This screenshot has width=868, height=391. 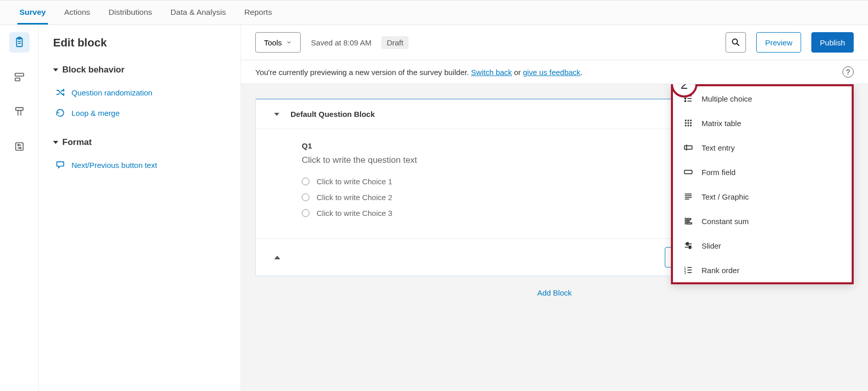 I want to click on rail-options-icon, so click(x=19, y=146).